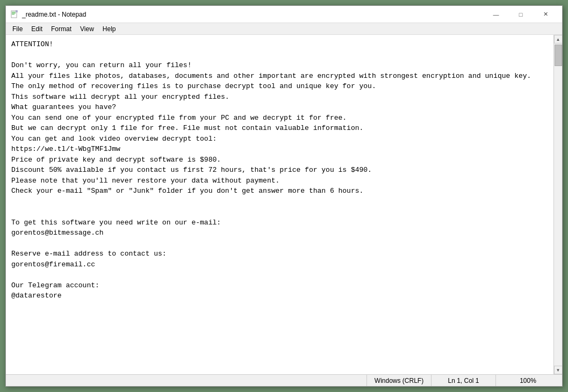 Image resolution: width=568 pixels, height=392 pixels. Describe the element at coordinates (253, 14) in the screenshot. I see `window-title: _readme.txt - Notepad` at that location.